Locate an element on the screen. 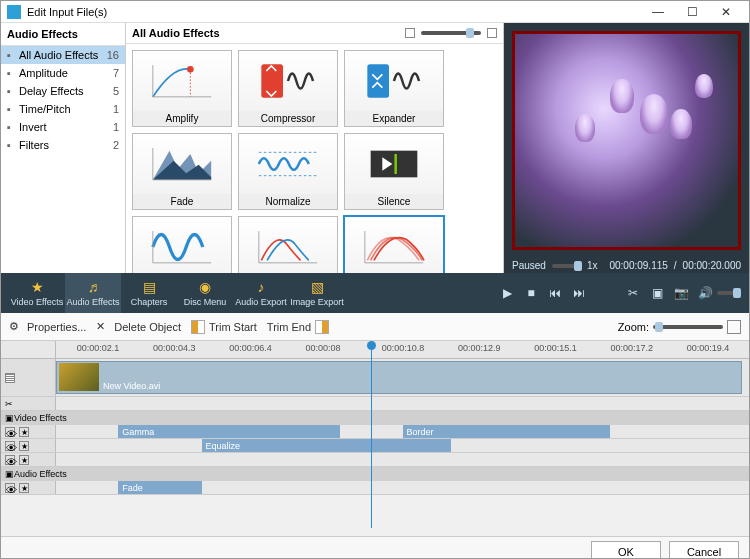 The image size is (750, 559). zoom-label: Zoom: is located at coordinates (634, 327).